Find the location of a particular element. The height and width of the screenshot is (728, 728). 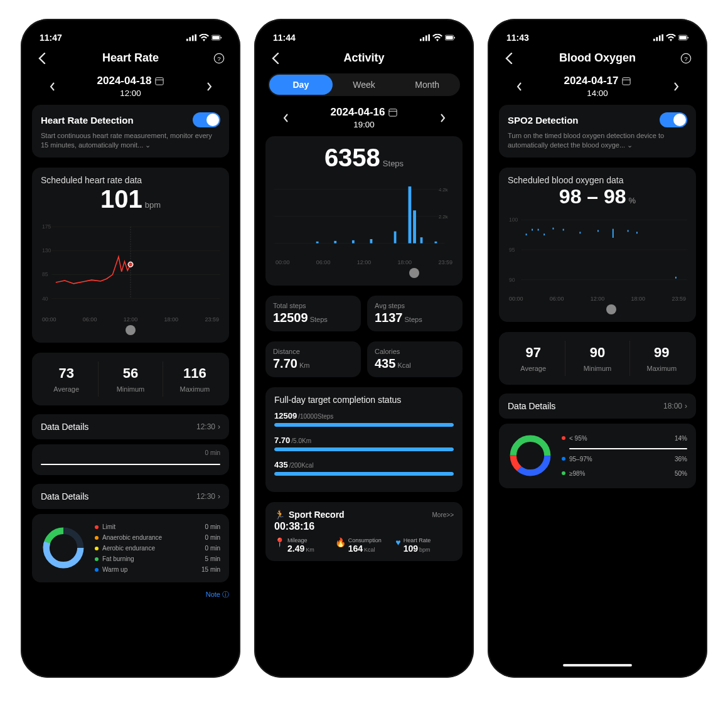

toggle-title: SPO2 Detection is located at coordinates (543, 120).